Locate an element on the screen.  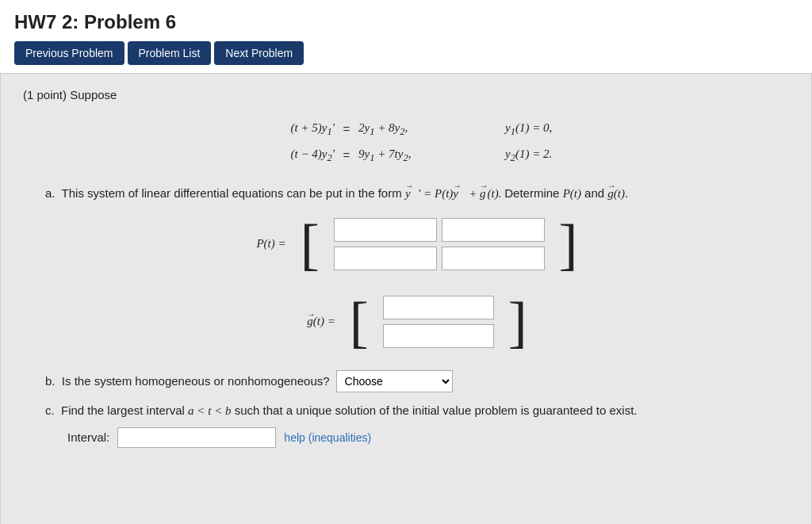
part-c-condition: a < t < b is located at coordinates (209, 411).